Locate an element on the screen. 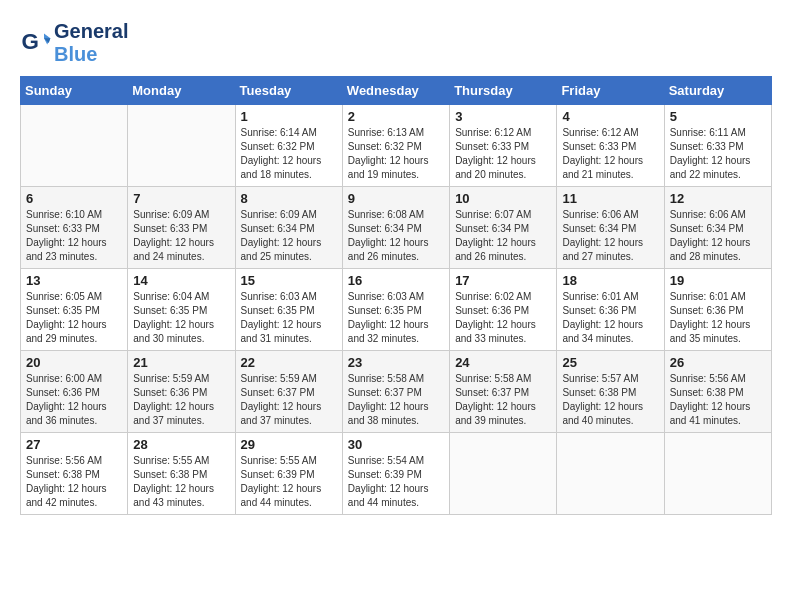 Image resolution: width=792 pixels, height=612 pixels. calendar-cell: 25Sunrise: 5:57 AM Sunset: 6:38 PM Dayli… is located at coordinates (610, 392).